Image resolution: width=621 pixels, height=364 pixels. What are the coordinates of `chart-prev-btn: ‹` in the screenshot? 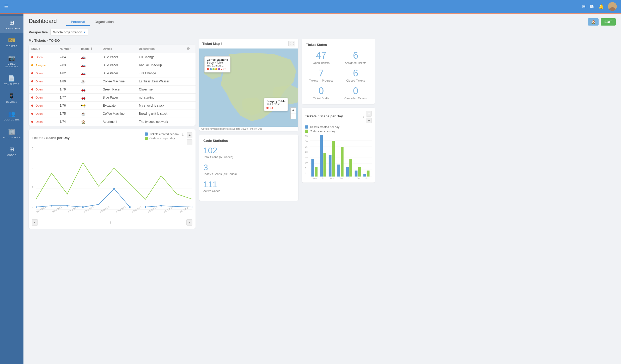 It's located at (35, 222).